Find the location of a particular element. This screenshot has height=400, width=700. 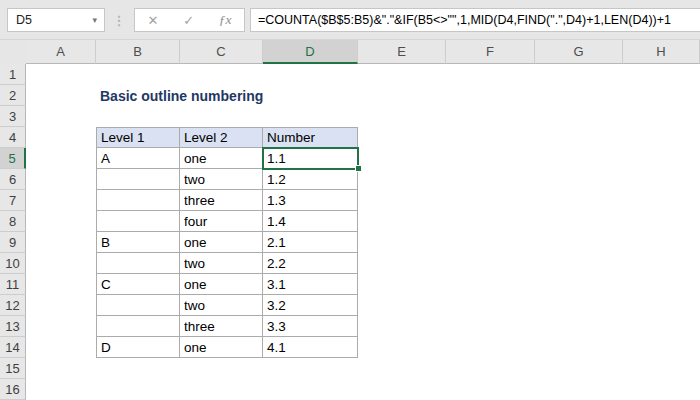

cell-d10: 2.2 is located at coordinates (310, 264).